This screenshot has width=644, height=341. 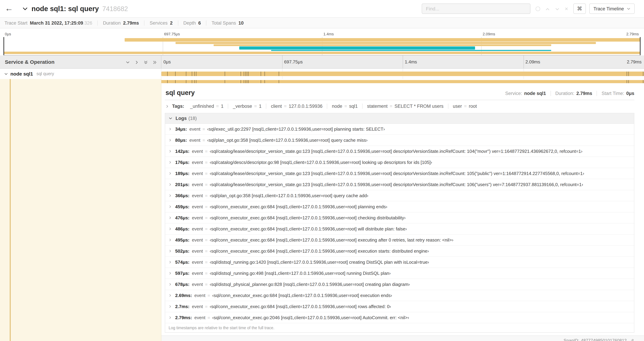 What do you see at coordinates (400, 129) in the screenshot?
I see `log-entry: 34μs: event = ‹sql/exec_util.go:2297 [ns…` at bounding box center [400, 129].